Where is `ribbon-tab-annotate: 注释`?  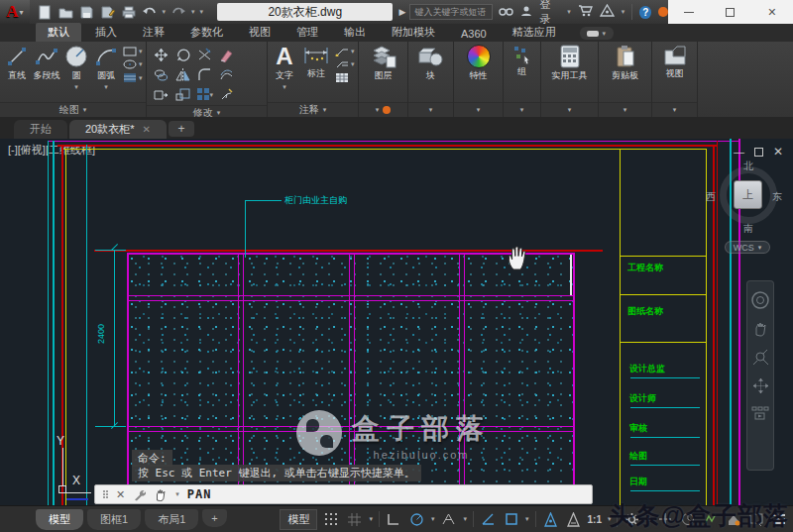 ribbon-tab-annotate: 注释 is located at coordinates (154, 32).